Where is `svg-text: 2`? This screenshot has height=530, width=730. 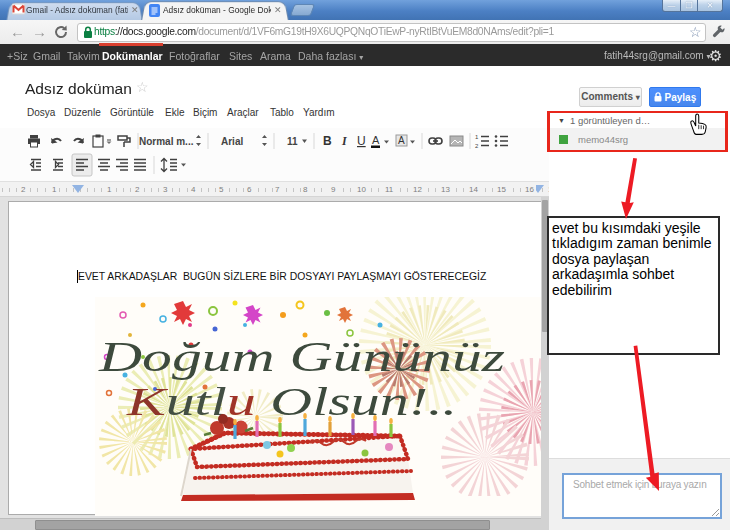
svg-text: 2 is located at coordinates (477, 146).